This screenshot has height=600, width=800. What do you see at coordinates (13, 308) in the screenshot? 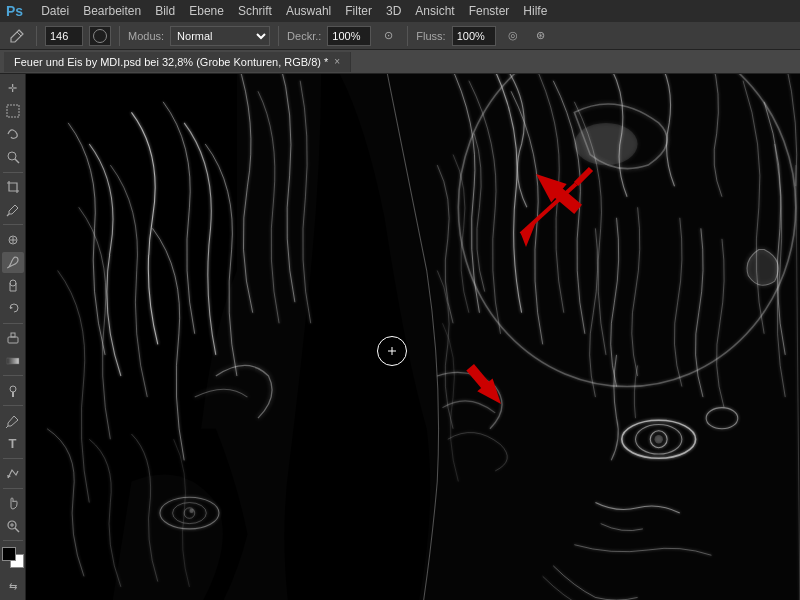
I see `tool-history-brush` at bounding box center [13, 308].